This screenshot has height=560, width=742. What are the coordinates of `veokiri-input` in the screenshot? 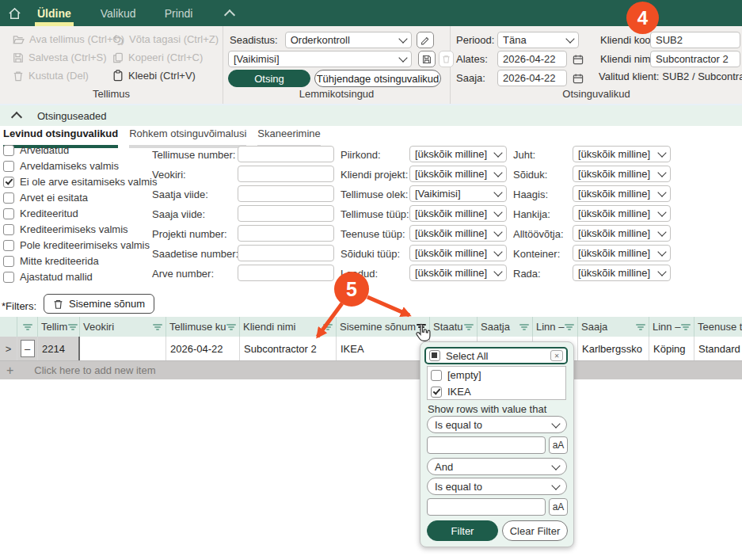 It's located at (286, 174).